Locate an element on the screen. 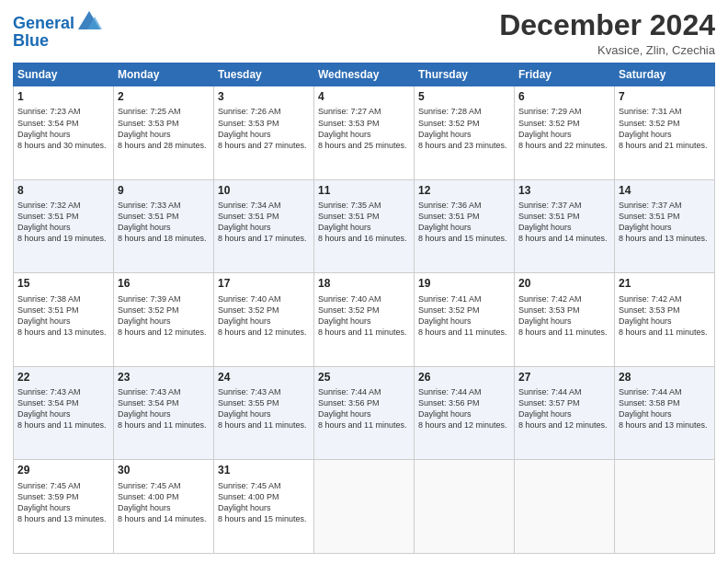  table-row: 19 Sunrise: 7:41 AM Sunset: 3:52 PM Dayl… is located at coordinates (465, 320).